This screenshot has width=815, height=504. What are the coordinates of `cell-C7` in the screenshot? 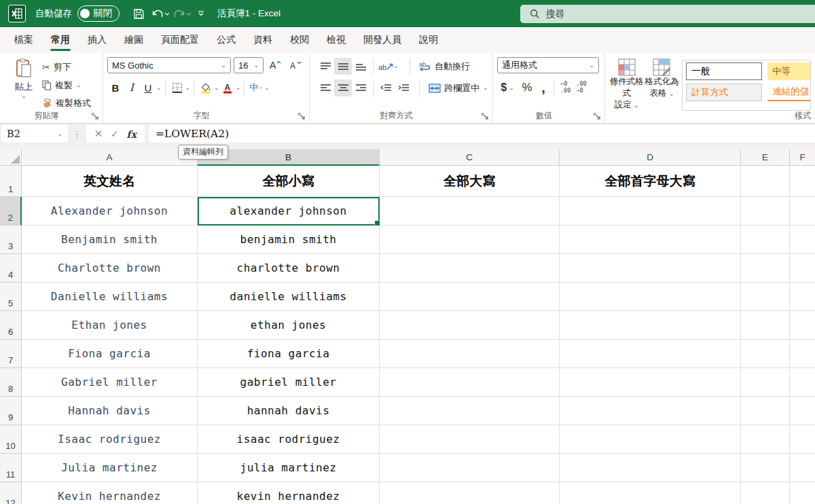 It's located at (470, 354).